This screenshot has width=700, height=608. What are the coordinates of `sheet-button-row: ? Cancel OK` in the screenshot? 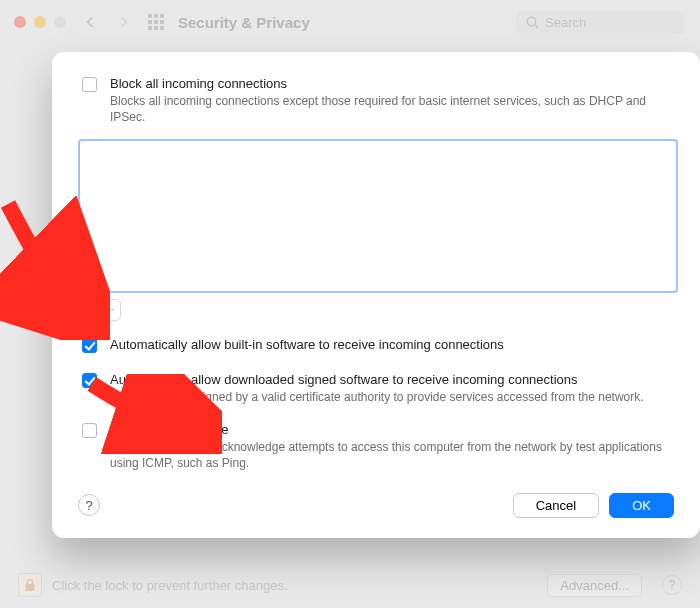 It's located at (376, 506).